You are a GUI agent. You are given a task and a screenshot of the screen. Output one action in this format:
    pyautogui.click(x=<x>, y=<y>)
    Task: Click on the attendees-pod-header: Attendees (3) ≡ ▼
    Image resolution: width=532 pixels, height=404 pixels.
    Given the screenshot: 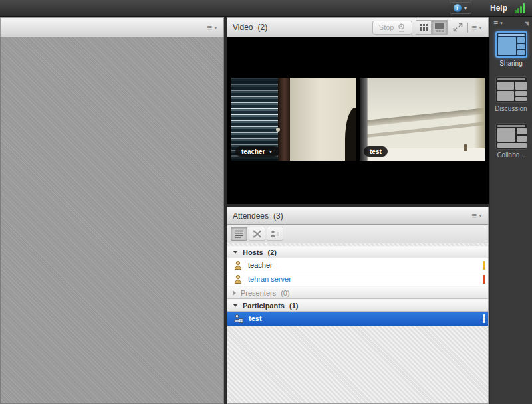 What is the action you would take?
    pyautogui.click(x=358, y=215)
    